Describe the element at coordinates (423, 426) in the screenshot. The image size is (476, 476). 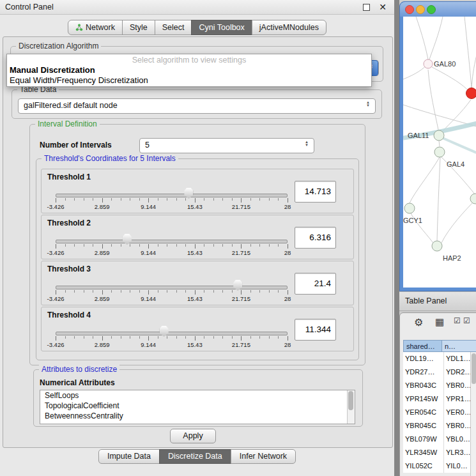
I see `cell-shared-name: YBR045C` at that location.